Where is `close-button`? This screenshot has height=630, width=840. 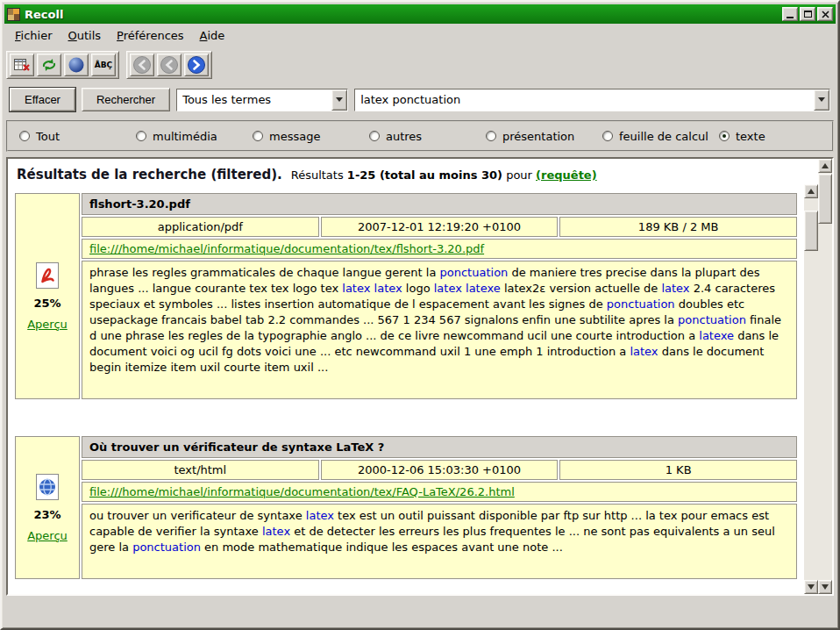 close-button is located at coordinates (825, 14).